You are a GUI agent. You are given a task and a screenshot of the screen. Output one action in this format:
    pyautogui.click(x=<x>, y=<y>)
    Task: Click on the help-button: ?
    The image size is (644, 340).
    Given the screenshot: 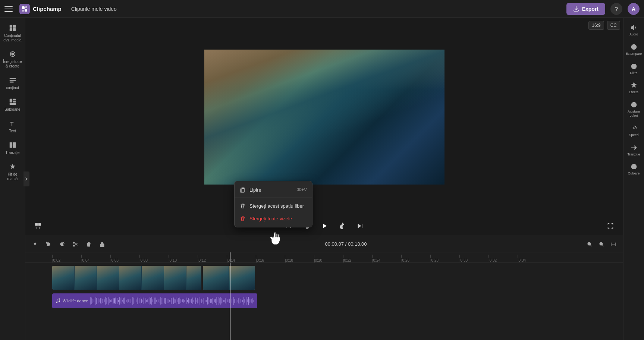 What is the action you would take?
    pyautogui.click(x=616, y=9)
    